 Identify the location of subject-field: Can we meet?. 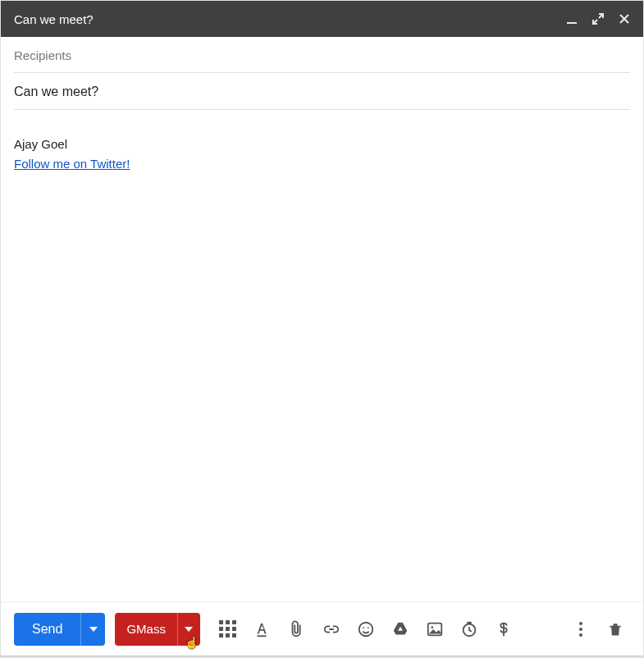
(322, 92).